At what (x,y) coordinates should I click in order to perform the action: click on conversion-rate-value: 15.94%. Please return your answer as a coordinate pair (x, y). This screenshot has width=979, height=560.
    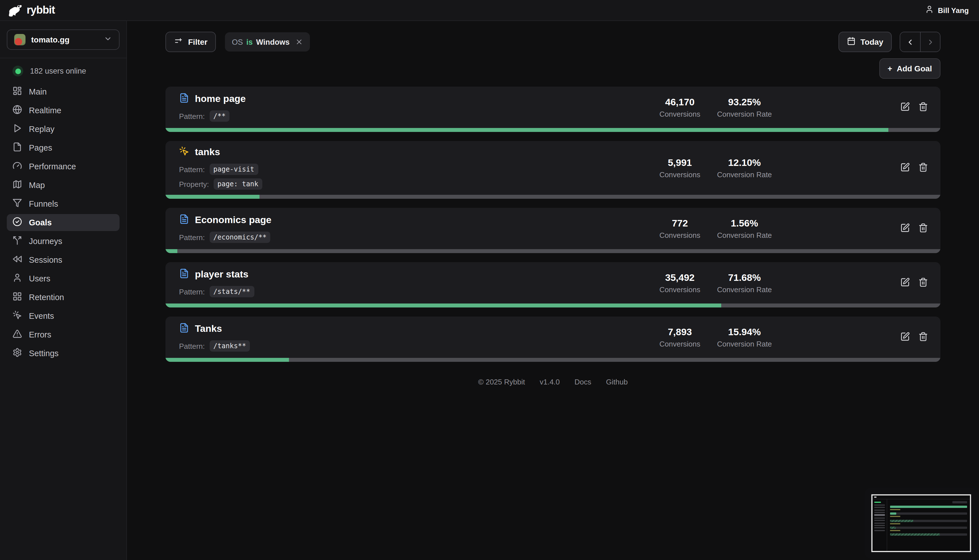
    Looking at the image, I should click on (744, 332).